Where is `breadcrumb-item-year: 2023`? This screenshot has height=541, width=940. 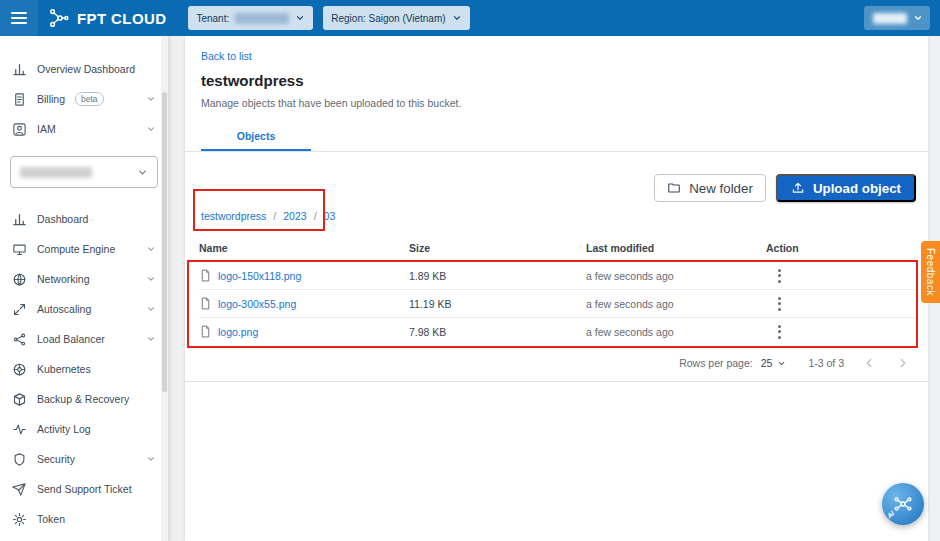
breadcrumb-item-year: 2023 is located at coordinates (294, 216).